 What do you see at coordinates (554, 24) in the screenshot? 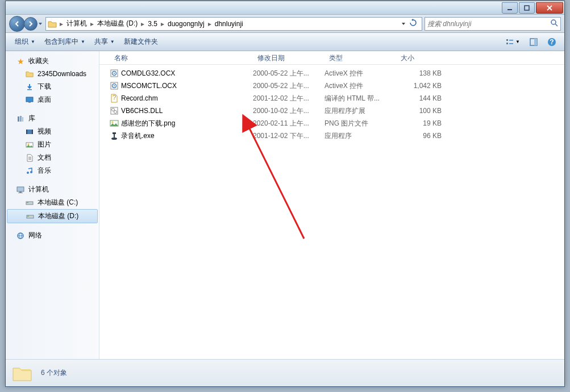
I see `search-icon` at bounding box center [554, 24].